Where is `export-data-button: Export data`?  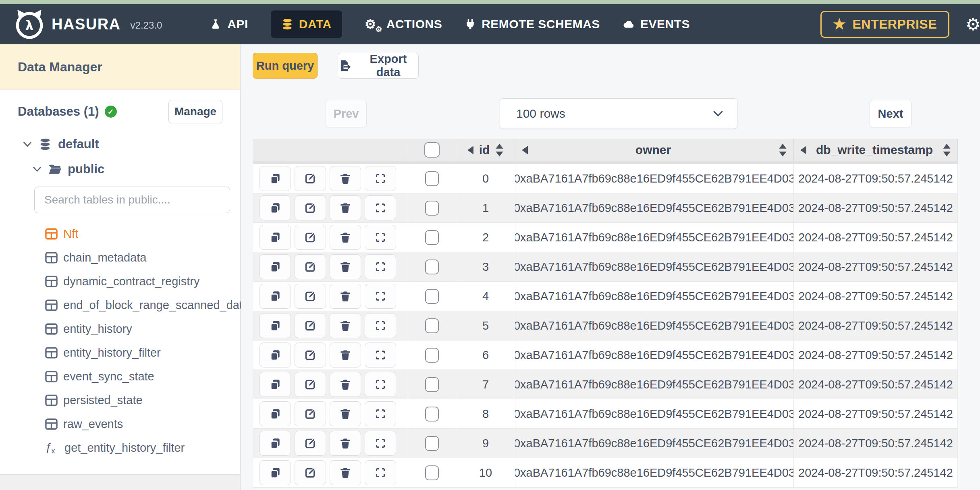
export-data-button: Export data is located at coordinates (378, 66).